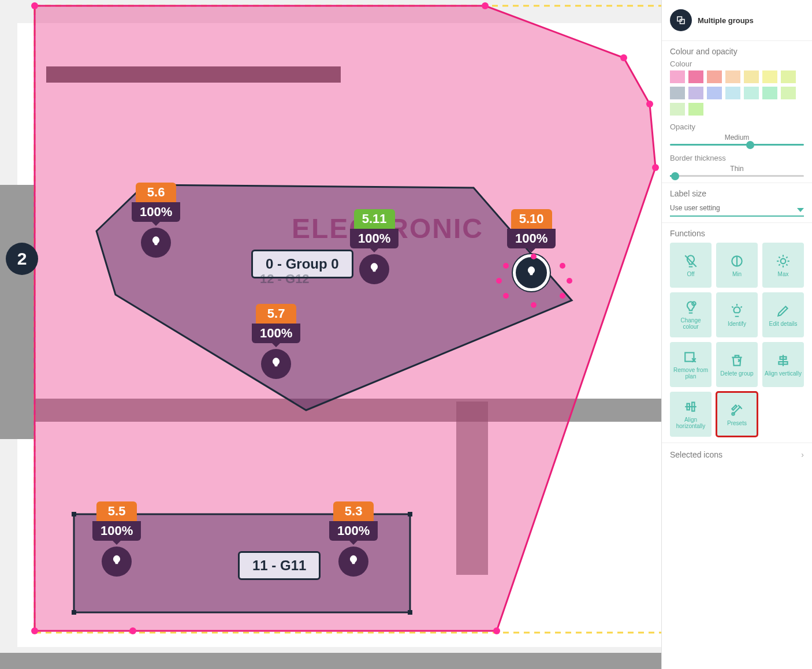 The width and height of the screenshot is (812, 669). I want to click on fn-alignv-button: Align vertically, so click(783, 365).